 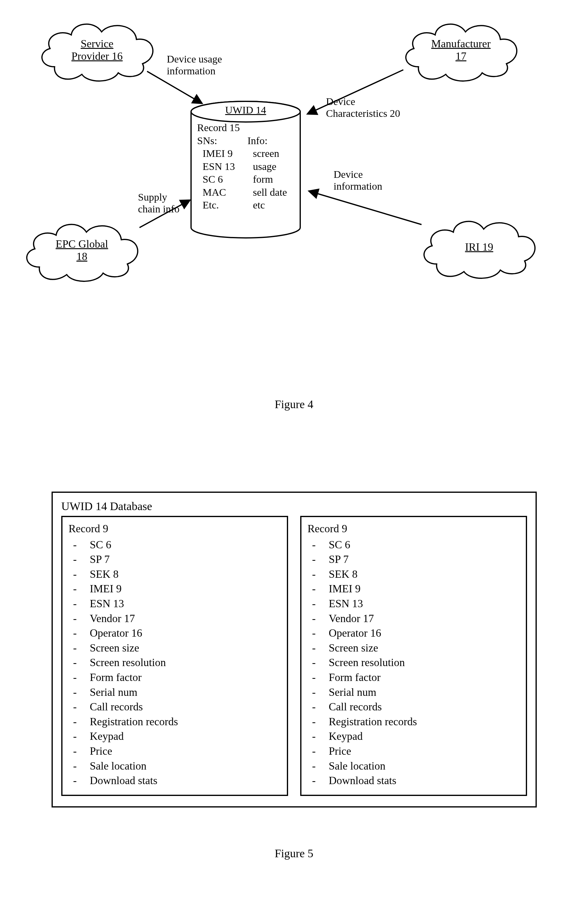 What do you see at coordinates (159, 203) in the screenshot?
I see `arrow-label-epc: Supplychain info` at bounding box center [159, 203].